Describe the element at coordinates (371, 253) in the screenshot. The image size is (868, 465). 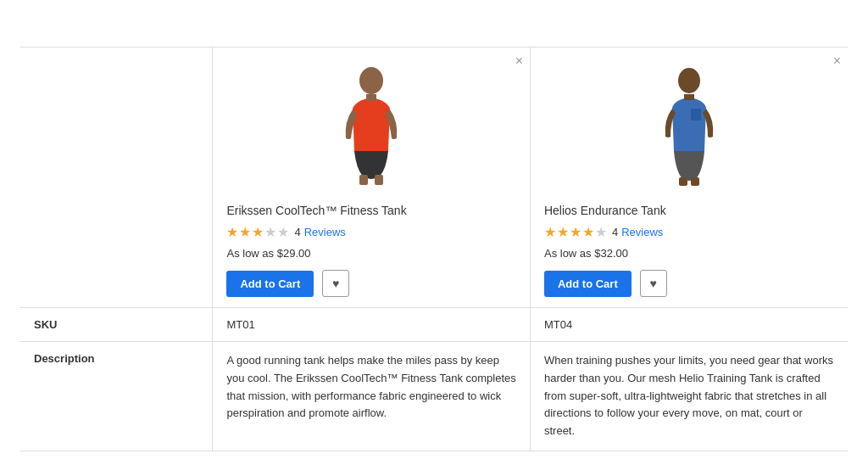
I see `price-row: As low as $29.00` at that location.